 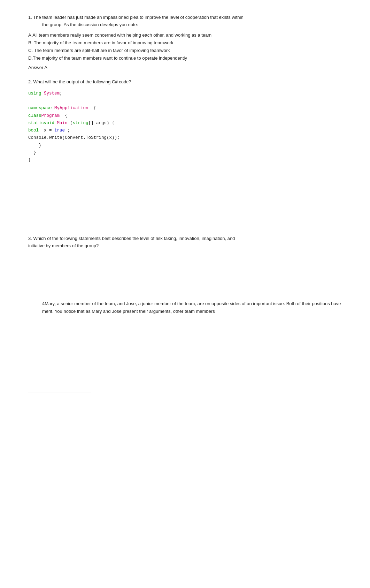 I want to click on code-line-blank, so click(x=185, y=101).